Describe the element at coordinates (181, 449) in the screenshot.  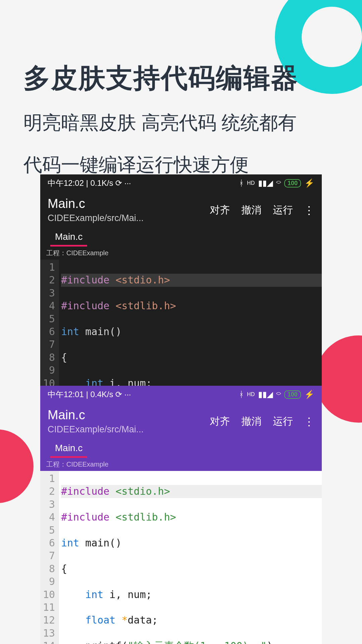
I see `tabbar-light: Main.c` at that location.